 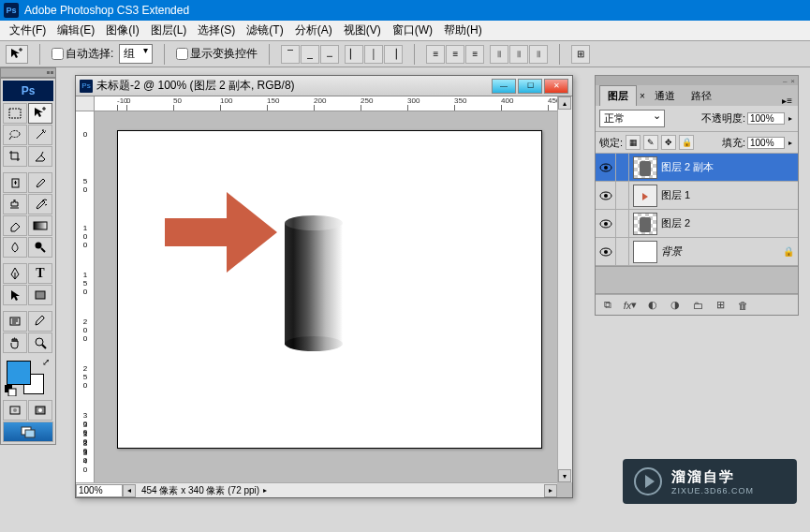 What do you see at coordinates (538, 54) in the screenshot?
I see `distribute-right-icon: ⦀` at bounding box center [538, 54].